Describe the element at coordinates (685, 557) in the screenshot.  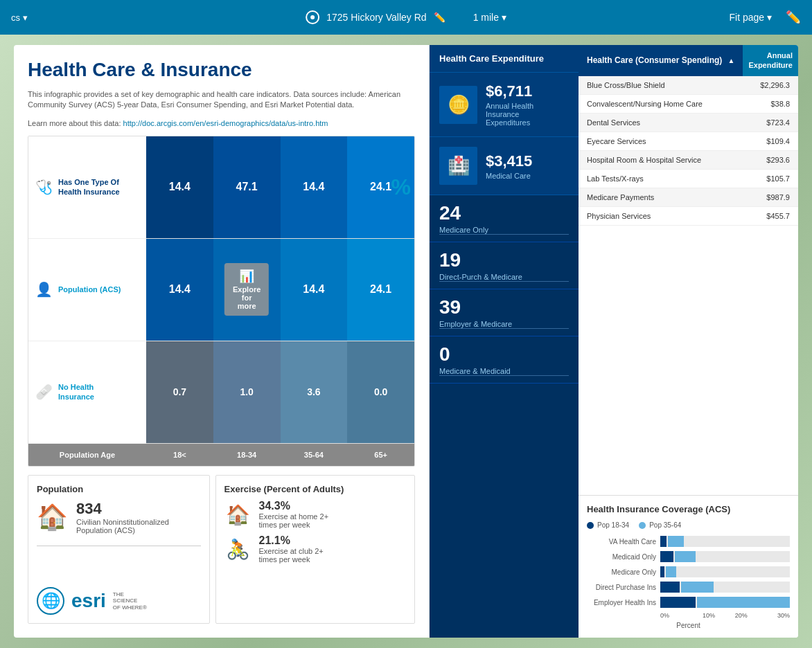
I see `bar-light-medicaid` at that location.